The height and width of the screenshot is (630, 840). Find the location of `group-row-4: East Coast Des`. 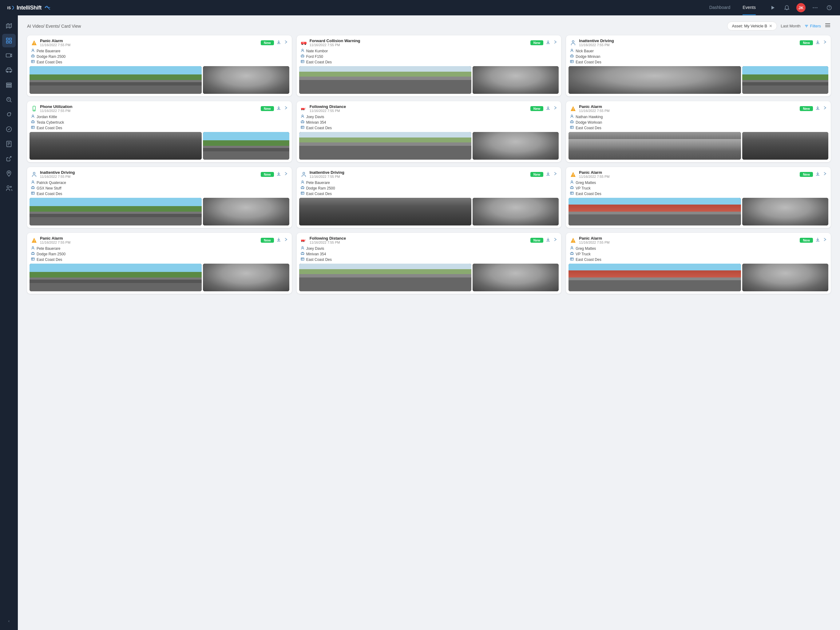

group-row-4: East Coast Des is located at coordinates (429, 128).